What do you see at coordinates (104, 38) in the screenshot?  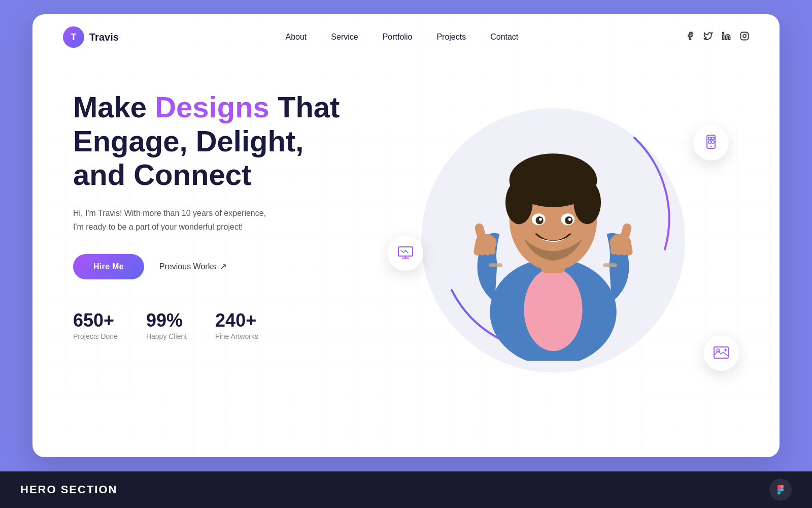 I see `logo-text: Travis` at bounding box center [104, 38].